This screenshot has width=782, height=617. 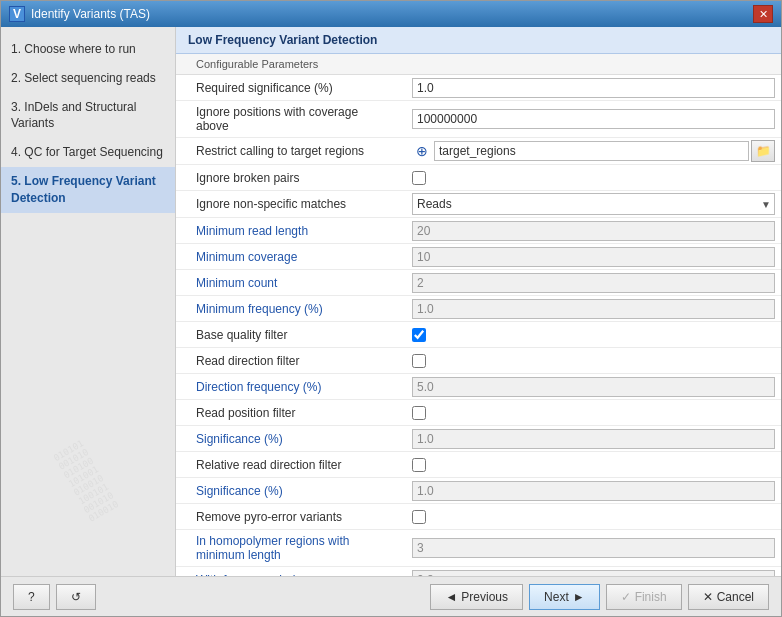 I want to click on next-button: Next ►, so click(x=564, y=597).